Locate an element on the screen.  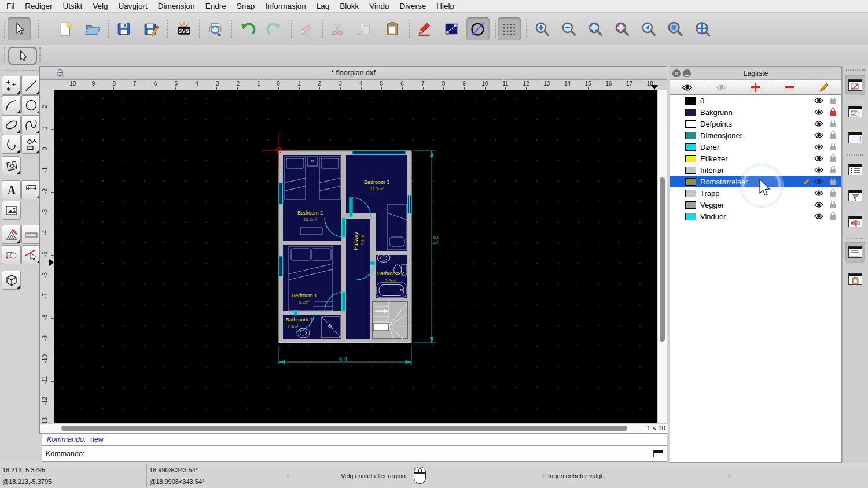
menu-item-rediger: Rediger is located at coordinates (38, 6).